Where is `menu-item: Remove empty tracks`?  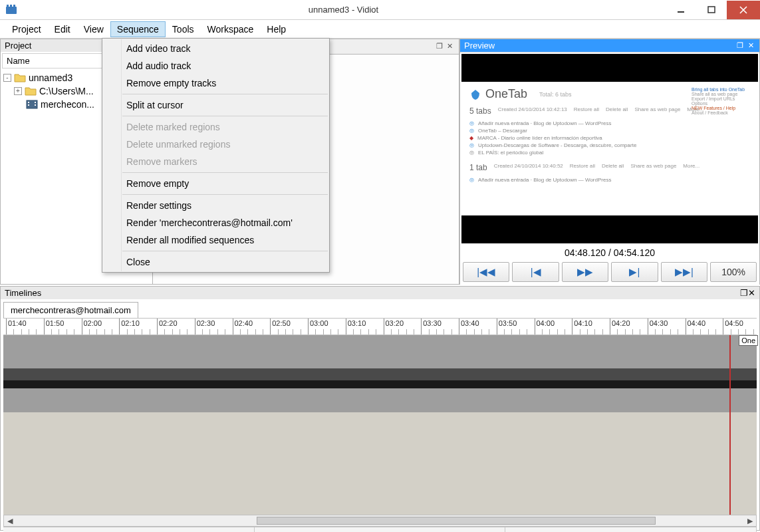
menu-item: Remove empty tracks is located at coordinates (215, 83).